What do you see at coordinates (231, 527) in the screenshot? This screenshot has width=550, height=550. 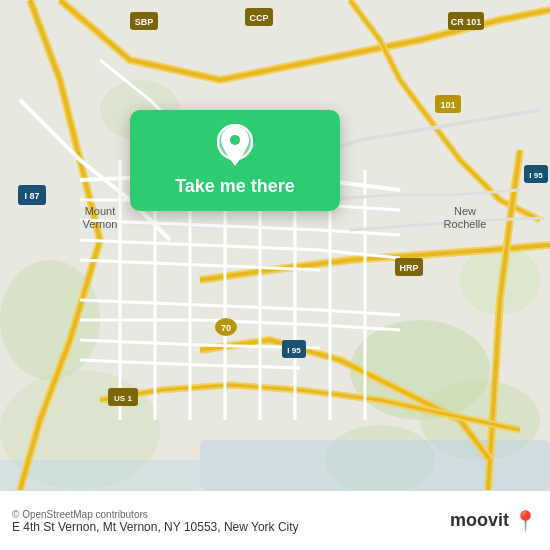 I see `address-text: E 4th St Vernon, Mt Vernon, NY 10553, Ne…` at bounding box center [231, 527].